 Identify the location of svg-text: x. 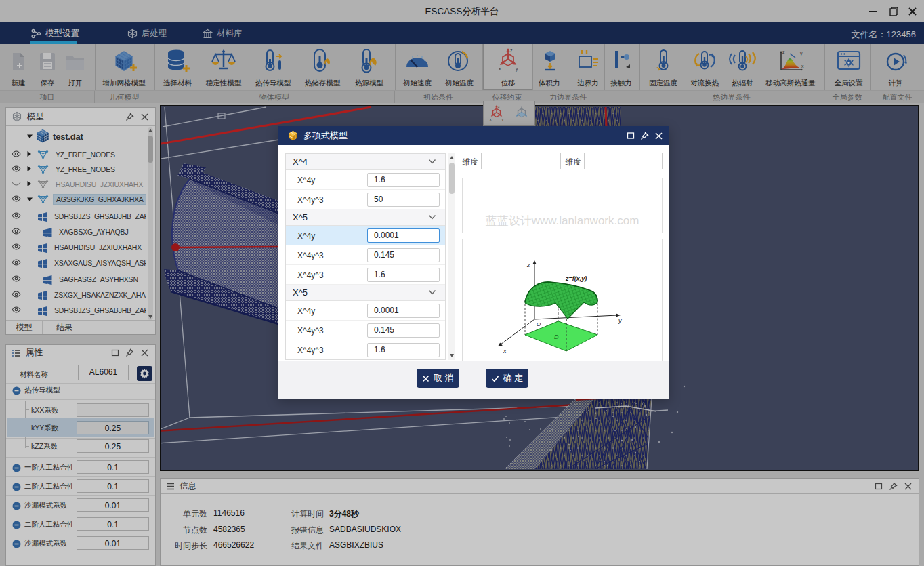
(505, 351).